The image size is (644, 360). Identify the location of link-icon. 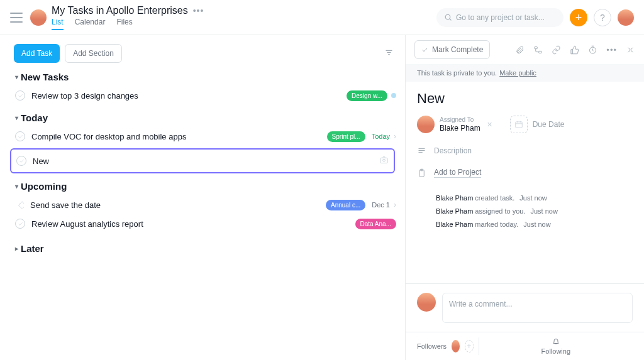
(556, 50).